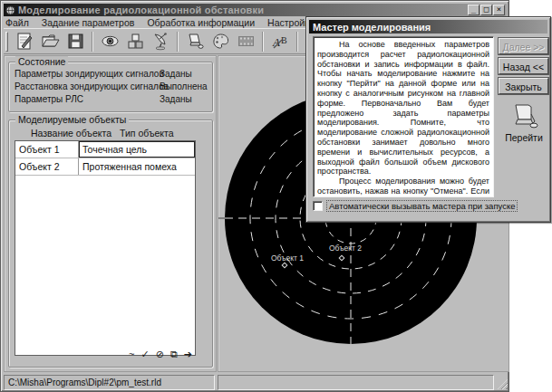 The height and width of the screenshot is (392, 552). Describe the element at coordinates (196, 42) in the screenshot. I see `run-modeling-computer-icon` at that location.